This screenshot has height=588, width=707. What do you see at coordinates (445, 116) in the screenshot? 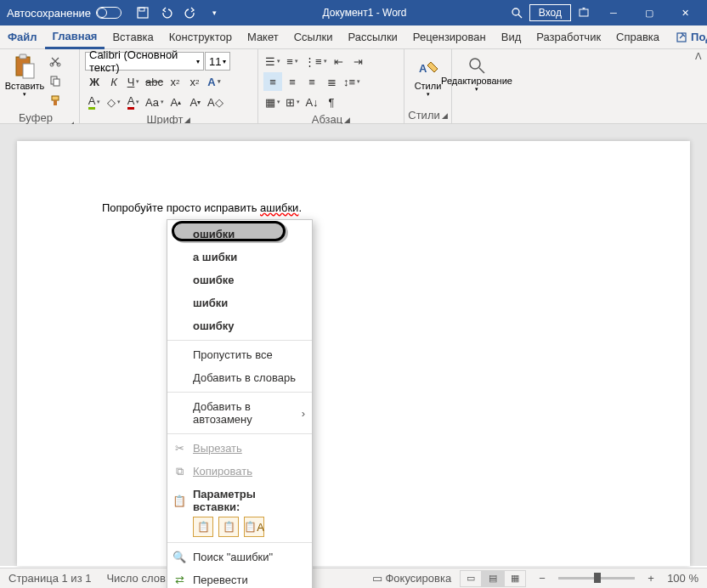
I see `styles-launcher: ◢` at bounding box center [445, 116].